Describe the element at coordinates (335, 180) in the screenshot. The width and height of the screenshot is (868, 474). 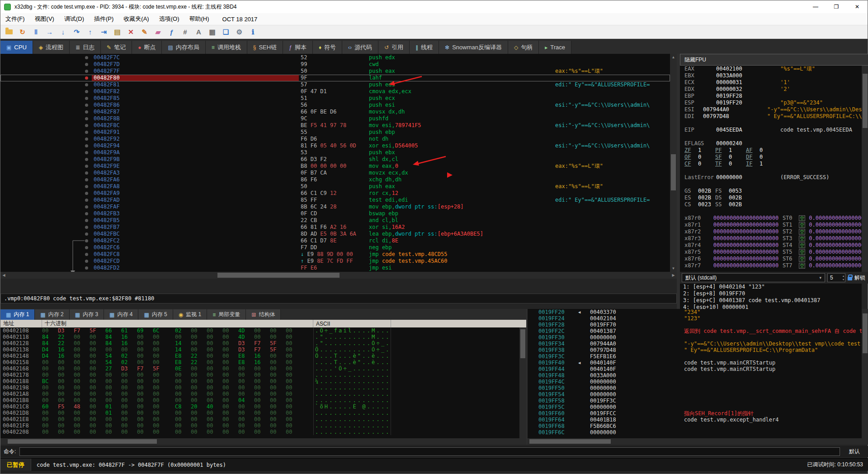
I see `disasm-row: 00482FA686 F6xchg dh,dh` at that location.